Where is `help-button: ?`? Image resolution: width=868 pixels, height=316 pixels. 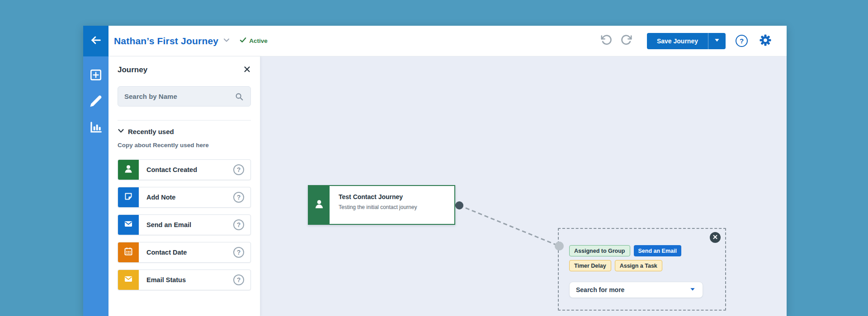
help-button: ? is located at coordinates (741, 41).